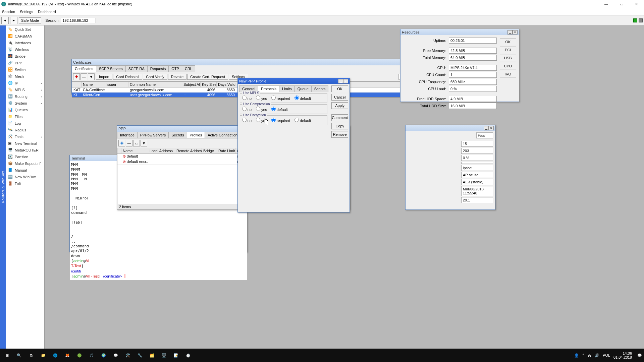 The image size is (644, 362). I want to click on chrome-icon: 🟢, so click(79, 355).